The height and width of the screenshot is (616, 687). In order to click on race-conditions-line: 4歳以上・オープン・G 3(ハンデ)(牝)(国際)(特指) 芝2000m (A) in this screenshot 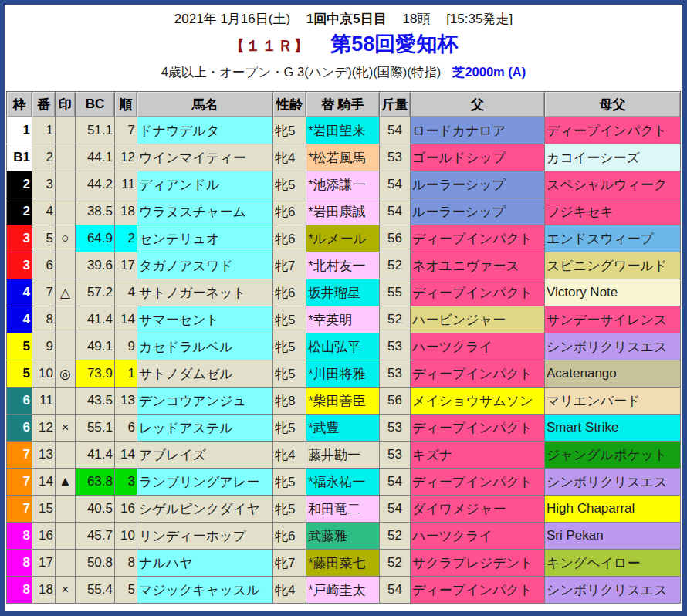, I will do `click(344, 73)`.